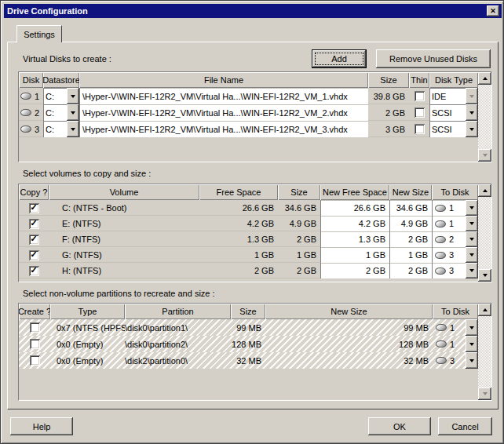  I want to click on col-header-file-name: File Name, so click(224, 80).